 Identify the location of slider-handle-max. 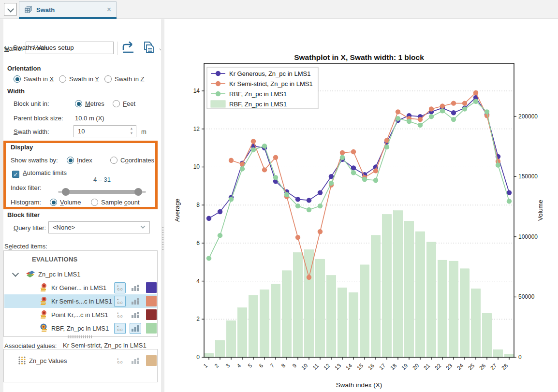
(138, 192).